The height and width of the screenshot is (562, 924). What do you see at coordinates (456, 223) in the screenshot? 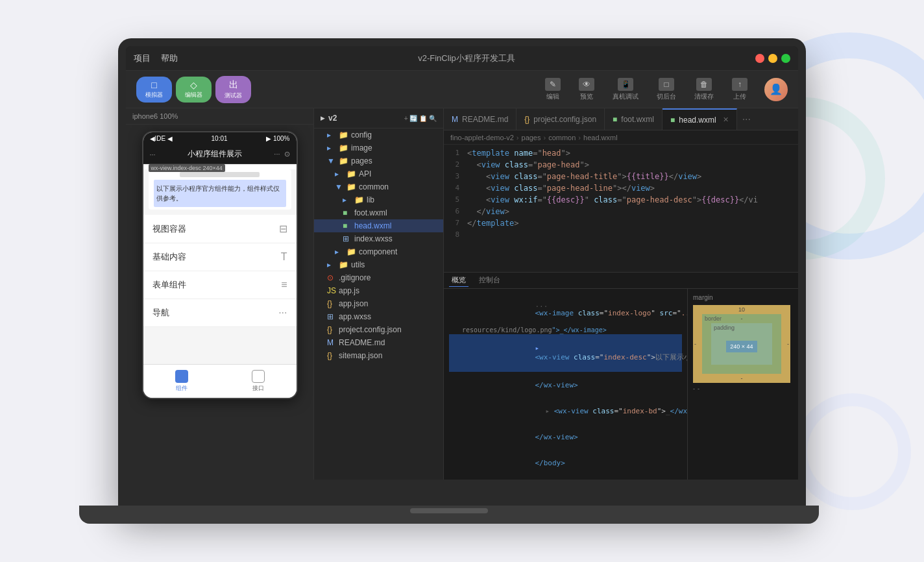
I see `line-num-7: 7` at bounding box center [456, 223].